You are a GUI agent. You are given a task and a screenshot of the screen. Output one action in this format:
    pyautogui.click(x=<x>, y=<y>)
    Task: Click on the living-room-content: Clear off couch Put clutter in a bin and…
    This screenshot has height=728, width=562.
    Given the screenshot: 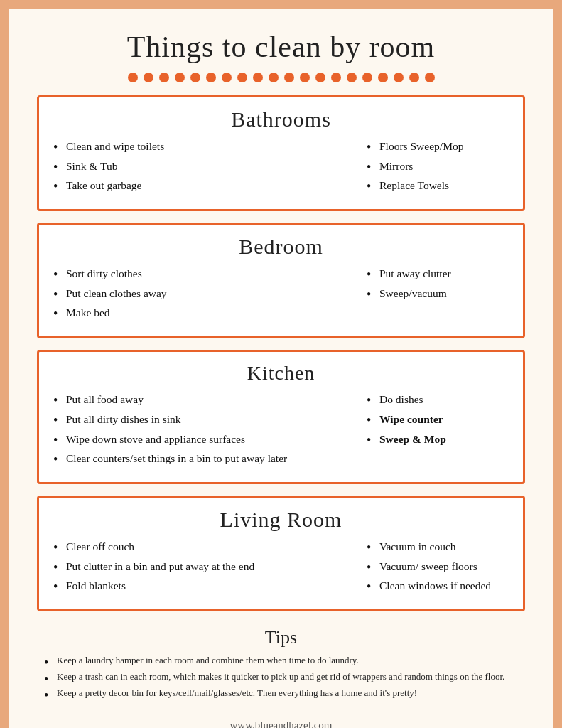 What is the action you would take?
    pyautogui.click(x=281, y=569)
    